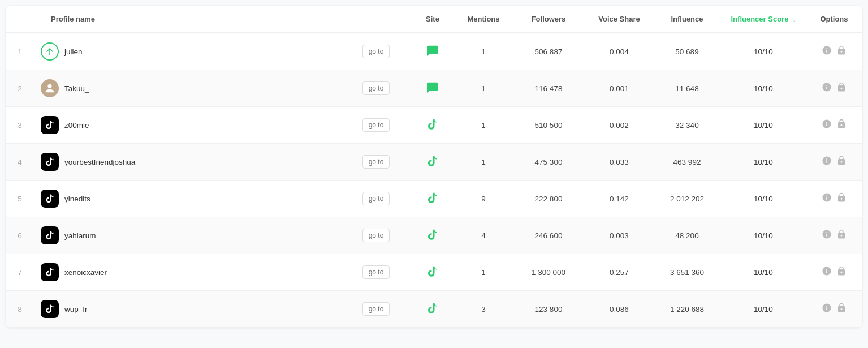 Image resolution: width=868 pixels, height=348 pixels. I want to click on table-row: 5 yinedits_go to 9222 8000.1422 012 2021…, so click(434, 199).